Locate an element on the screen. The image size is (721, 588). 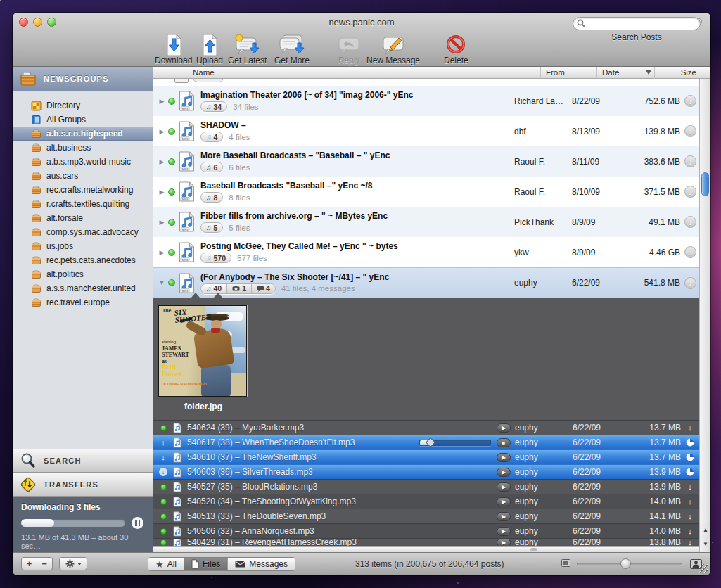
upload-button: Upload is located at coordinates (210, 49).